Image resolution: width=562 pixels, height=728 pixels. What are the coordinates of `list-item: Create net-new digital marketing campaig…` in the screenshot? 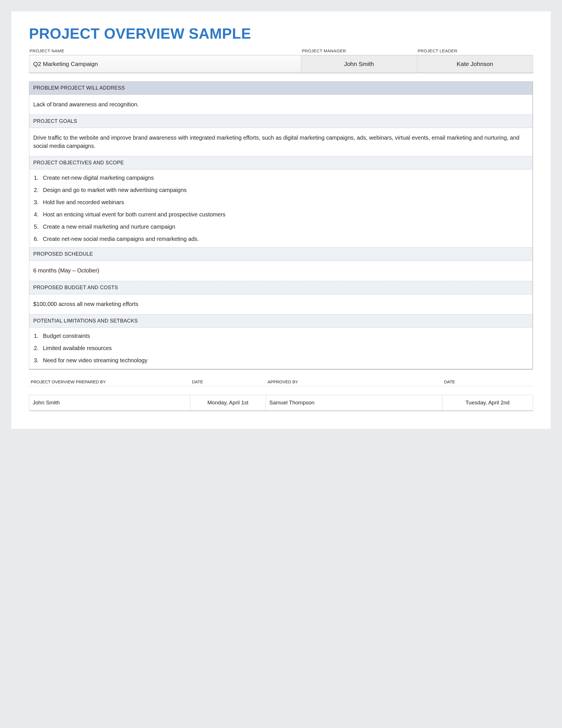 It's located at (281, 178).